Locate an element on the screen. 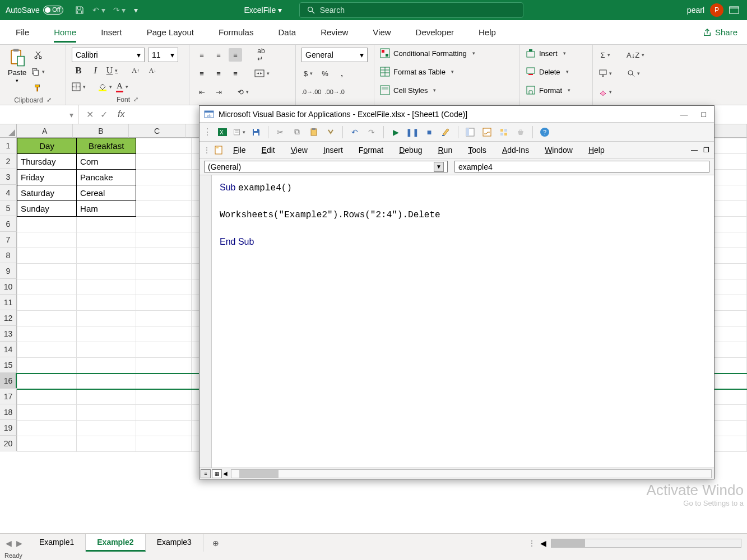  autosave-toggle-group: AutoSave Off is located at coordinates (35, 10).